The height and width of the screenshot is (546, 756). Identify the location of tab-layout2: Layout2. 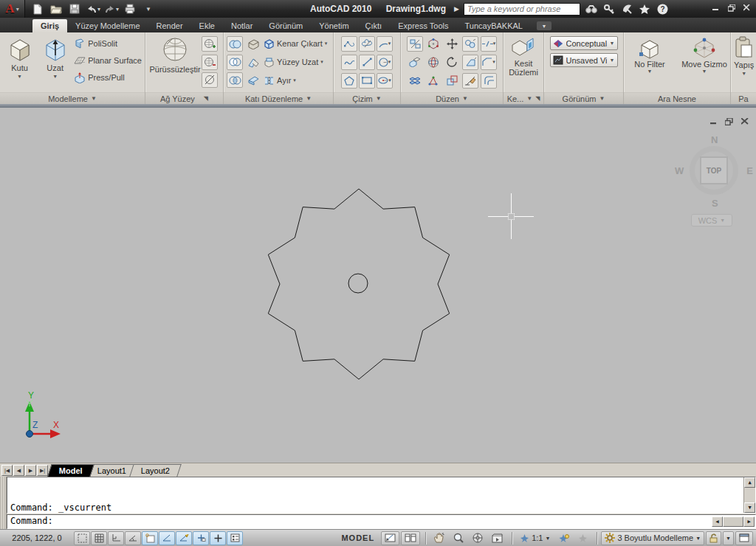
(155, 471).